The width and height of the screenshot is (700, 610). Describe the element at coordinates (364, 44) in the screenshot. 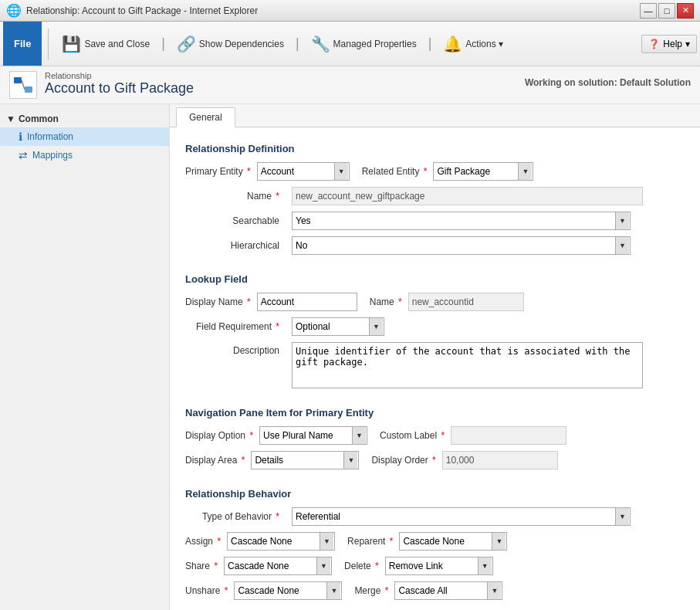

I see `managed-properties-button: 🔧 Managed Properties` at that location.